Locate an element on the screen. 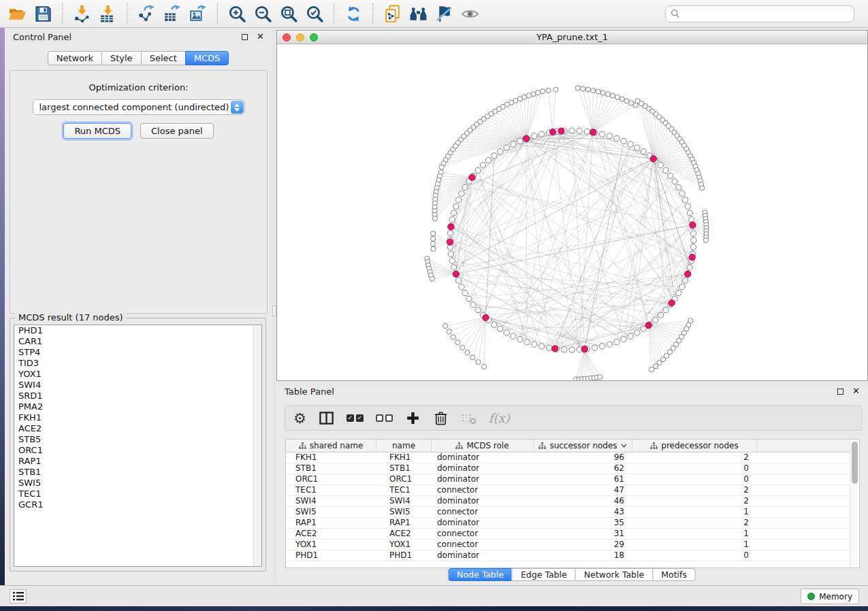  tab-network: Network is located at coordinates (75, 59).